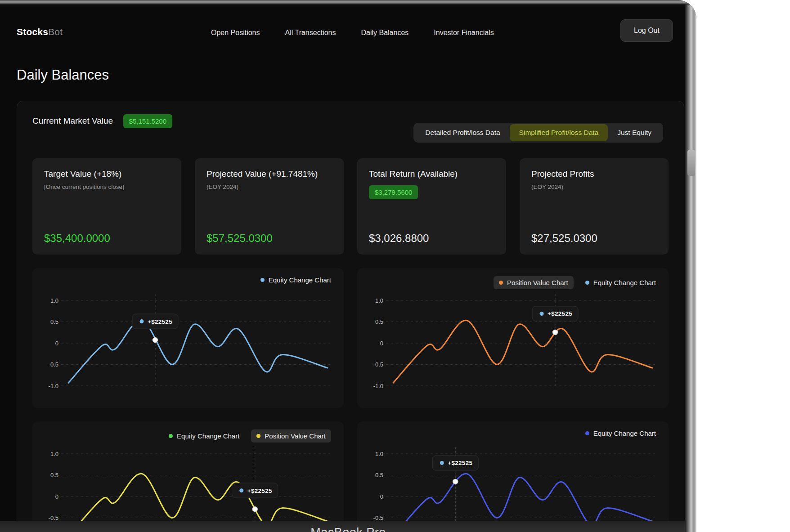  Describe the element at coordinates (250, 436) in the screenshot. I see `chart-legend: Equity Change ChartPosition Value Chart` at that location.